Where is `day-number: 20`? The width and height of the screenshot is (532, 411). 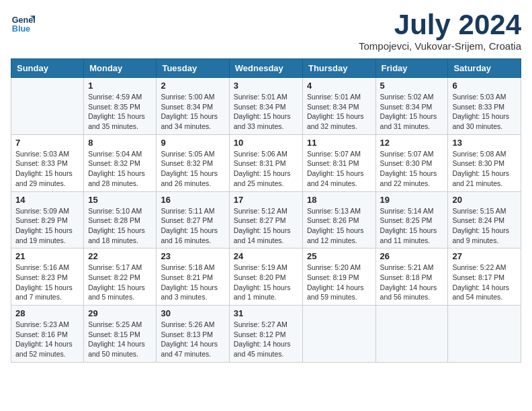 day-number: 20 is located at coordinates (484, 200).